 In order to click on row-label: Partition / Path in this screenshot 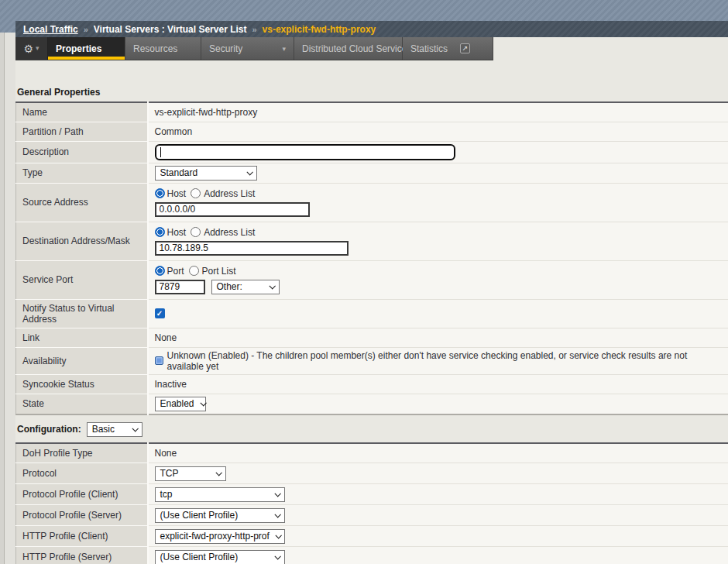, I will do `click(82, 132)`.